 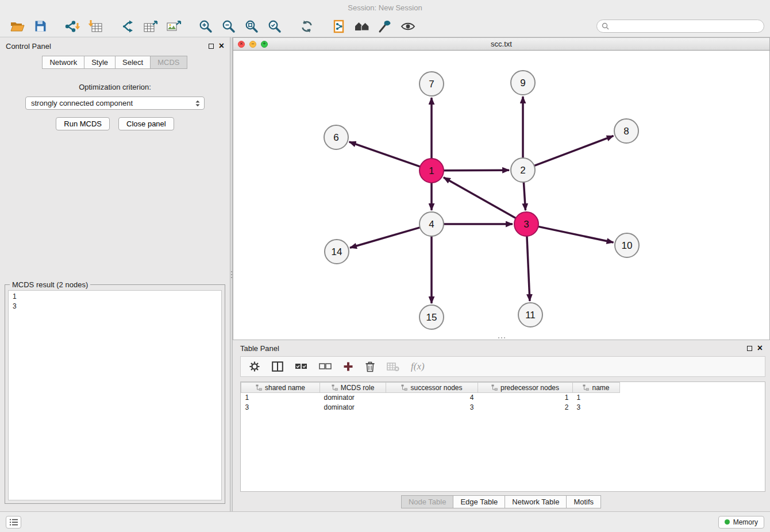 What do you see at coordinates (222, 46) in the screenshot?
I see `close-panel-icon: ×` at bounding box center [222, 46].